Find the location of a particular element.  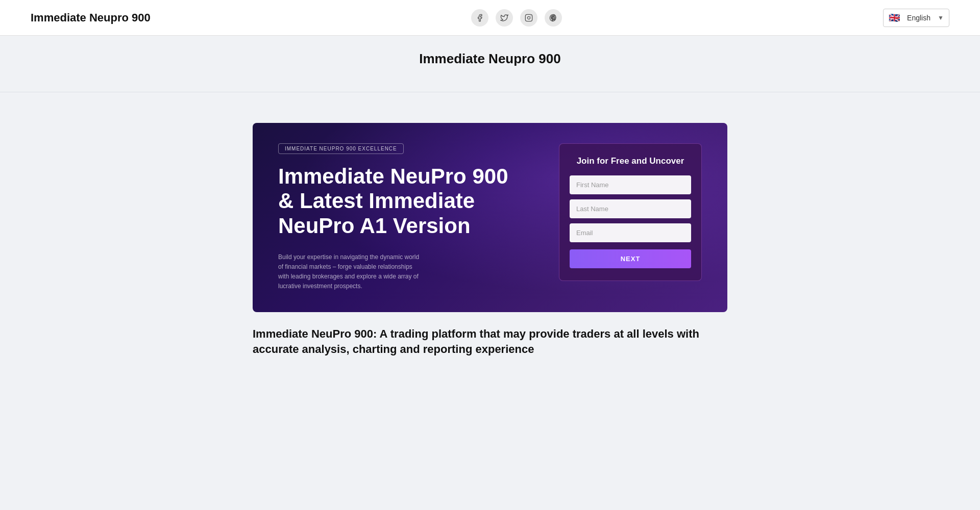

promo-description: Build your expertise in navigating the d… is located at coordinates (350, 272).